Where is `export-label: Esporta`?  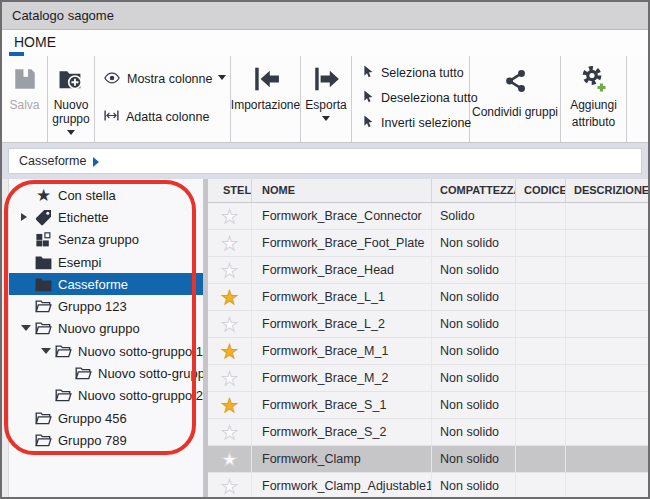 export-label: Esporta is located at coordinates (326, 105).